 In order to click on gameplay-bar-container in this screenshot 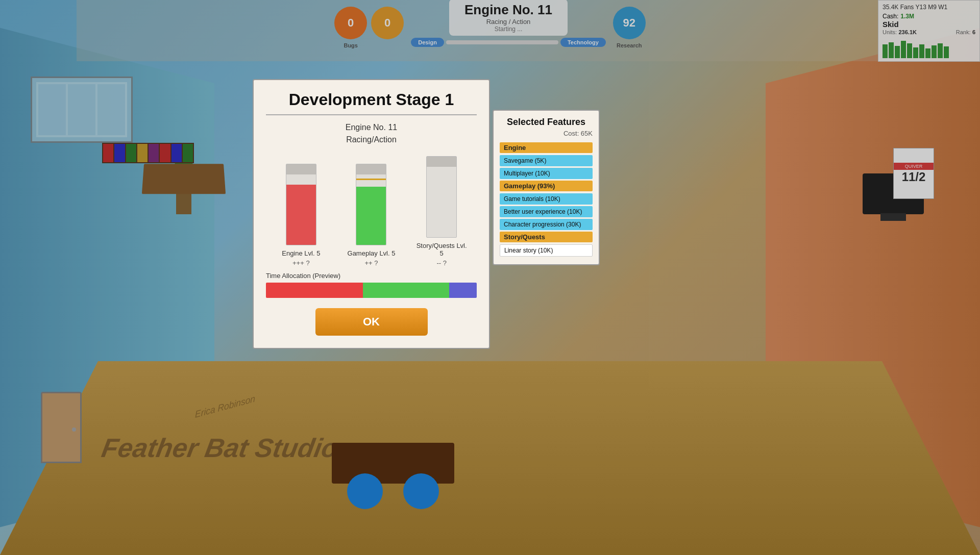, I will do `click(371, 205)`.